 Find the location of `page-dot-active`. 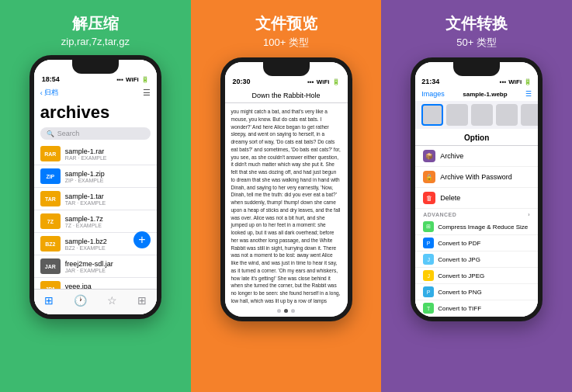

page-dot-active is located at coordinates (286, 310).